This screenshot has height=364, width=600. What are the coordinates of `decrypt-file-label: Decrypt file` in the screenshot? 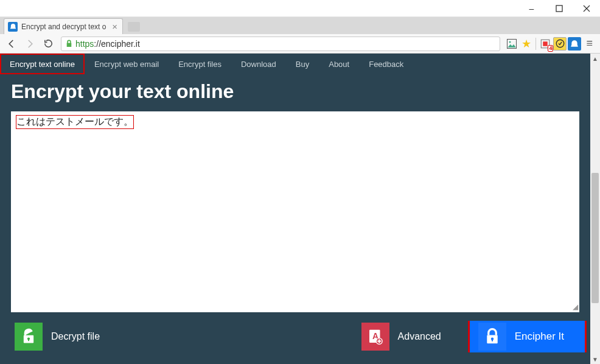 It's located at (75, 337).